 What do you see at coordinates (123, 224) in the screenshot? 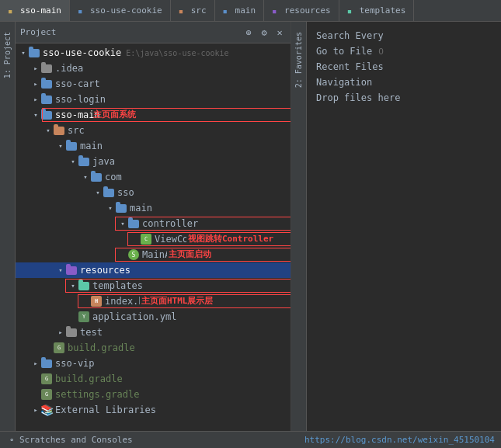
I see `arrow-controller` at bounding box center [123, 224].